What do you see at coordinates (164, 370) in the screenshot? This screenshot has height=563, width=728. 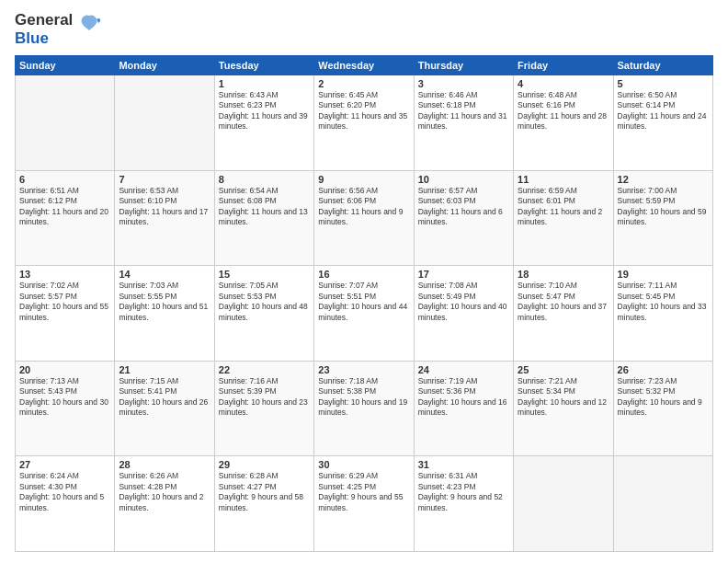 I see `day-number: 21` at bounding box center [164, 370].